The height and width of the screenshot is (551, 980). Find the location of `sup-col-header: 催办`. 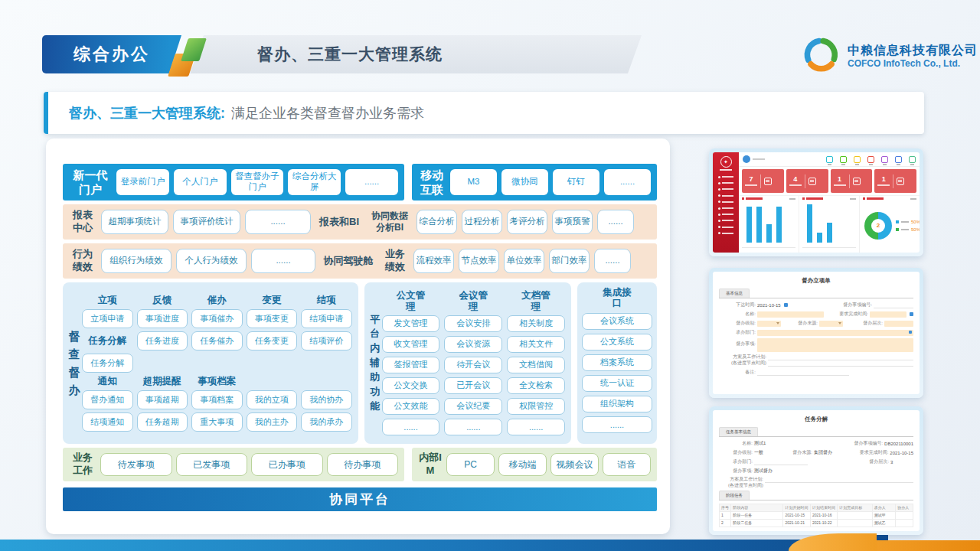

sup-col-header: 催办 is located at coordinates (217, 300).